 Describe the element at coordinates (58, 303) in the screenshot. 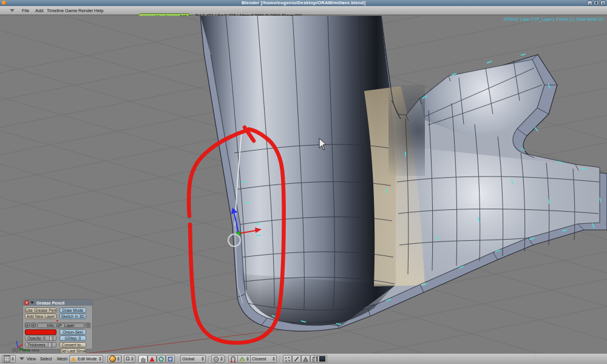

I see `panel-header: ✕ Grease Pencil` at that location.